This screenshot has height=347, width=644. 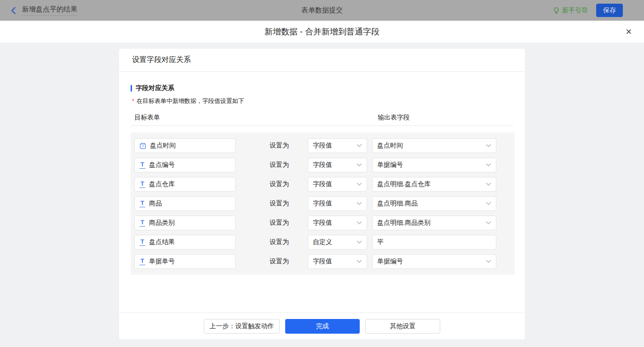 I want to click on required-asterisk: *, so click(x=133, y=101).